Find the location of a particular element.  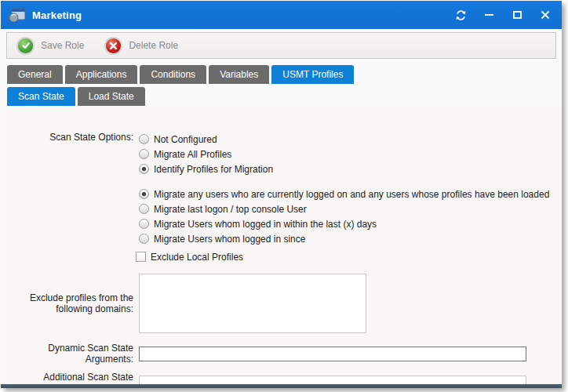

radio-label: Not Configured is located at coordinates (185, 140).